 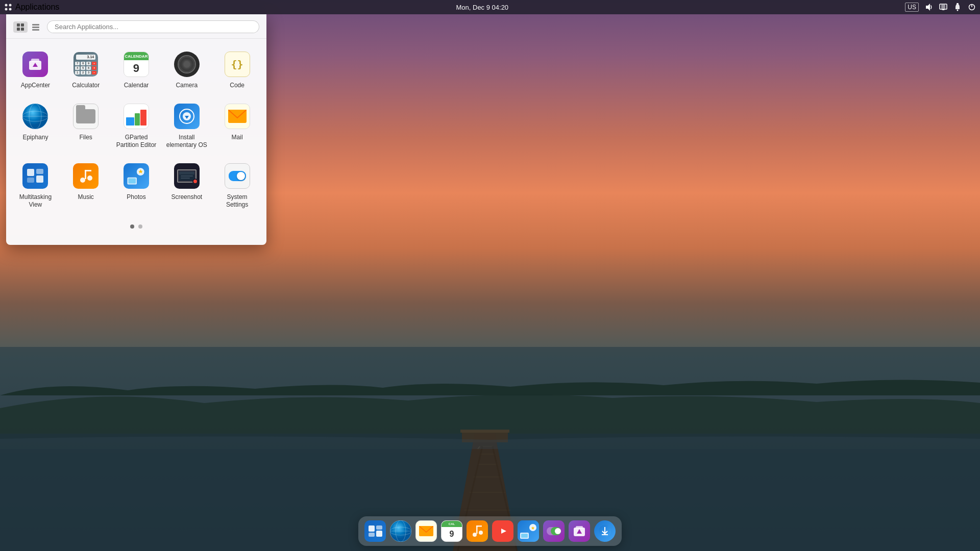 I want to click on search-input, so click(x=153, y=27).